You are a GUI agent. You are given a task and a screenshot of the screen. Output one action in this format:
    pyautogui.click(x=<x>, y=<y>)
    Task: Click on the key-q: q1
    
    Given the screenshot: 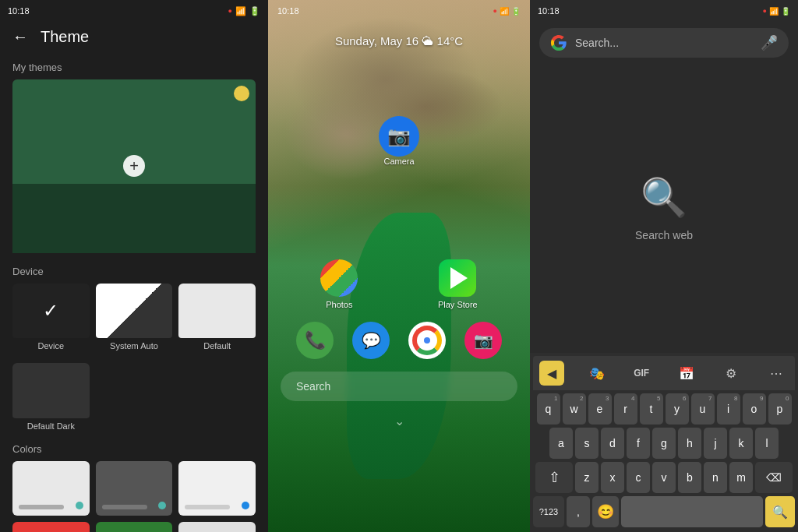 What is the action you would take?
    pyautogui.click(x=549, y=409)
    